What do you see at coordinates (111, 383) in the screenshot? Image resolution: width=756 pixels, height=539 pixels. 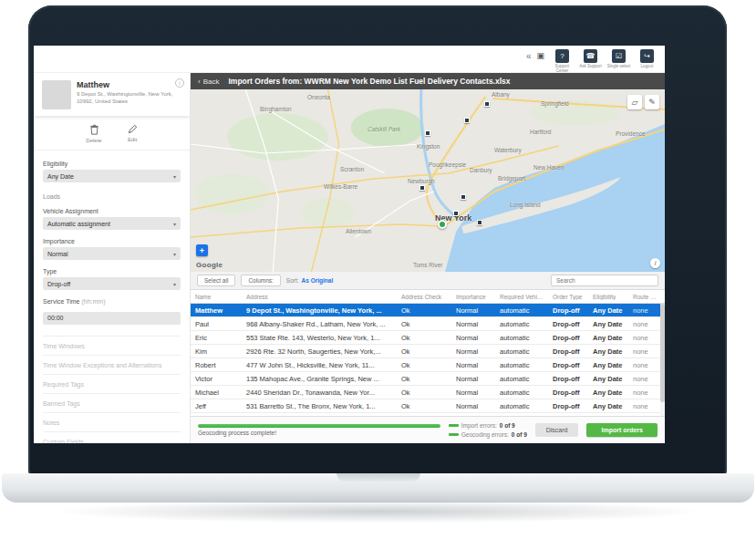 I see `sidebar-collapsed-section: Required Tags` at bounding box center [111, 383].